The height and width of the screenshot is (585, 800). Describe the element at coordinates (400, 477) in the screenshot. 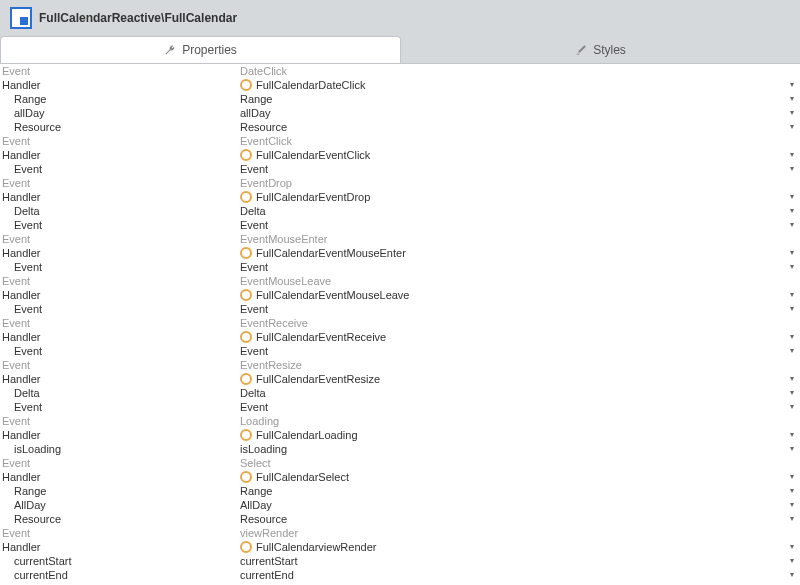

I see `property-row: HandlerFullCalendarSelect▾` at that location.